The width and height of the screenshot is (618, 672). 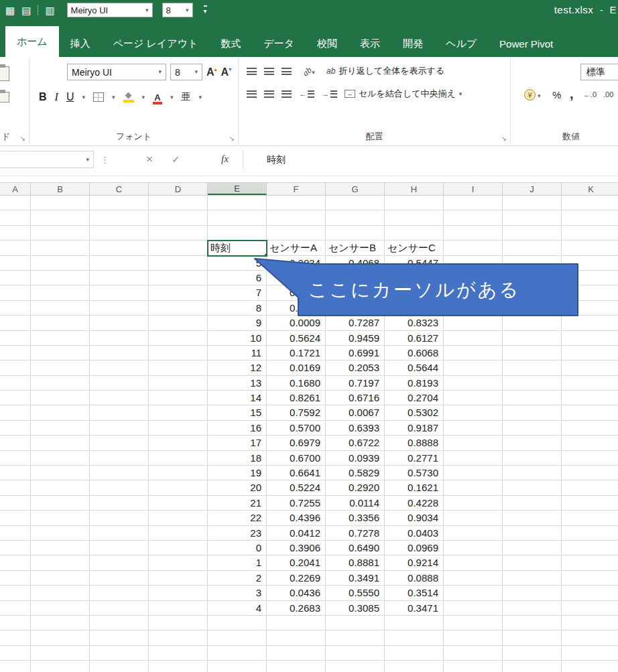 What do you see at coordinates (355, 578) in the screenshot?
I see `cell: 0.3491` at bounding box center [355, 578].